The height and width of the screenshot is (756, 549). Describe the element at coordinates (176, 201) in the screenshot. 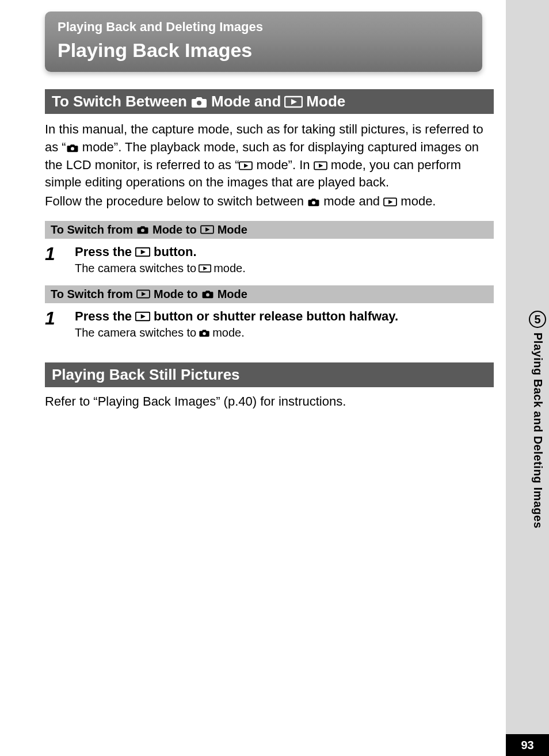

I see `text: Follow the procedure below to switch bet…` at that location.